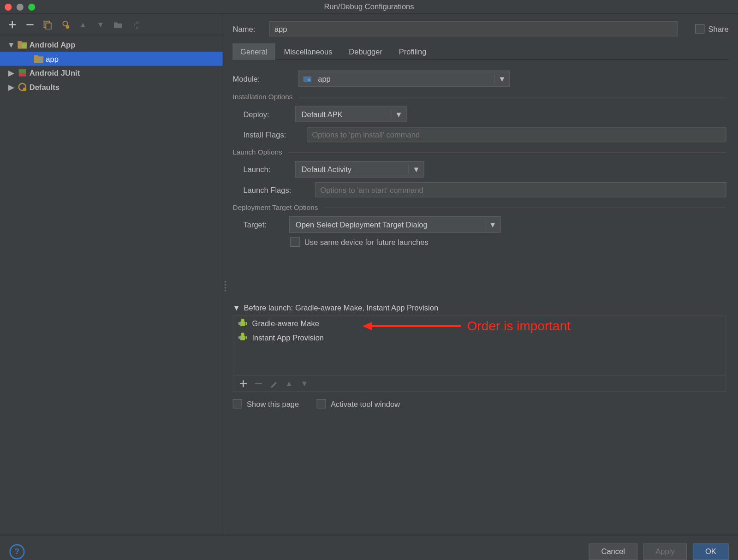  Describe the element at coordinates (517, 135) in the screenshot. I see `install-flags-input` at that location.